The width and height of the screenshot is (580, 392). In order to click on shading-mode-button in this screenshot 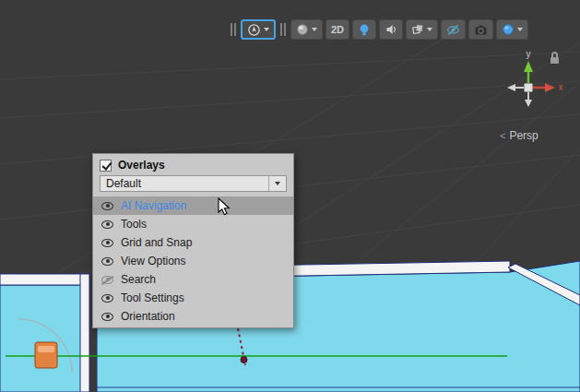, I will do `click(306, 30)`.